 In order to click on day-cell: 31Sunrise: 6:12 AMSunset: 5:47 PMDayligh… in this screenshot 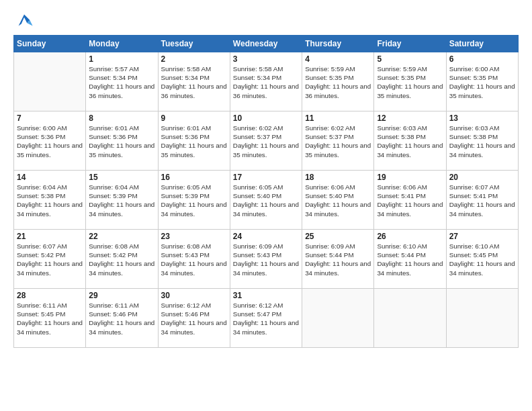, I will do `click(266, 318)`.